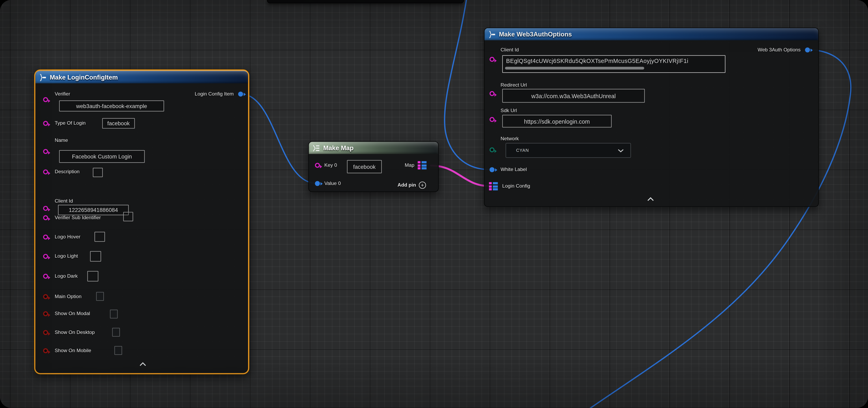 This screenshot has height=408, width=868. I want to click on pin-label-show-on-mobile: Show On Mobile, so click(73, 351).